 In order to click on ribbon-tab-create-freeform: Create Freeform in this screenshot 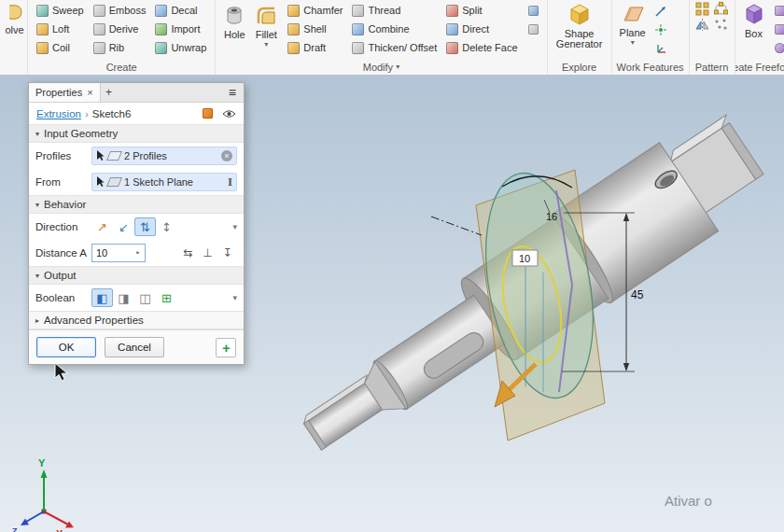, I will do `click(760, 67)`.